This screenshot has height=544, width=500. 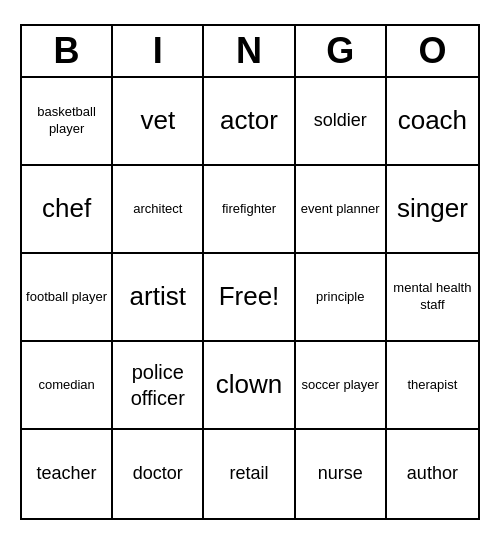 What do you see at coordinates (158, 474) in the screenshot?
I see `cell-text: doctor` at bounding box center [158, 474].